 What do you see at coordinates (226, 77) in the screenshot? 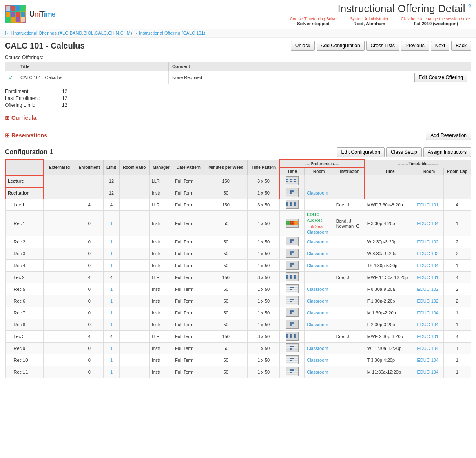
I see `course-consent: None Required` at bounding box center [226, 77].